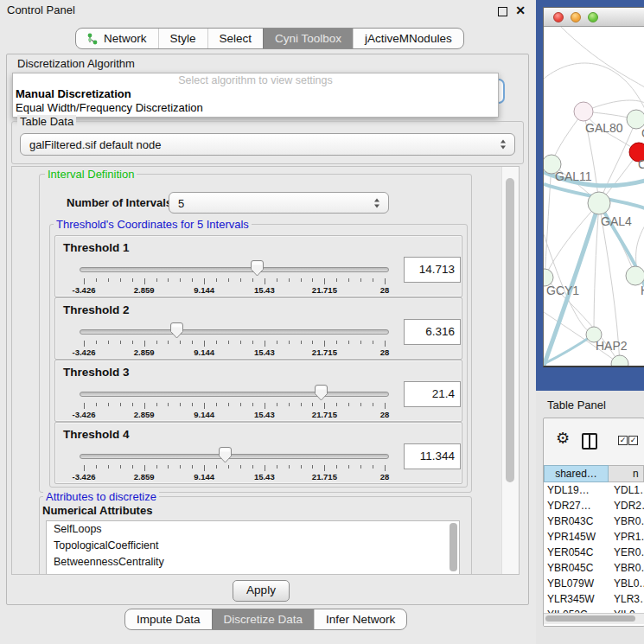 This screenshot has width=644, height=644. Describe the element at coordinates (599, 203) in the screenshot. I see `node-gal4` at that location.